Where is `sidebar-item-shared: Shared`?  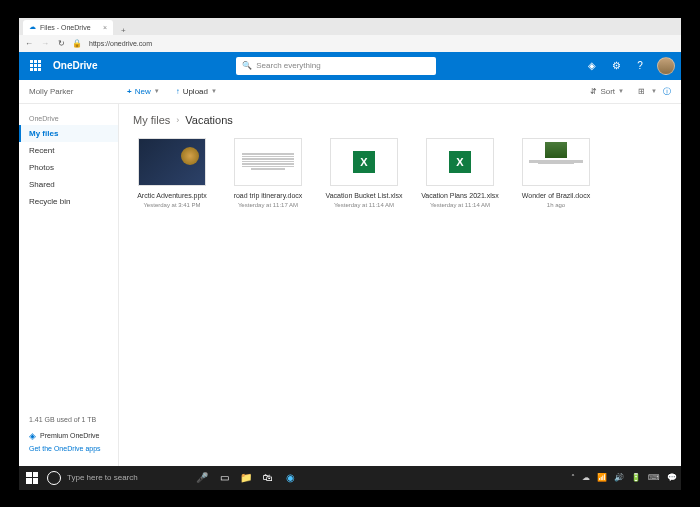 sidebar-item-shared: Shared is located at coordinates (68, 184).